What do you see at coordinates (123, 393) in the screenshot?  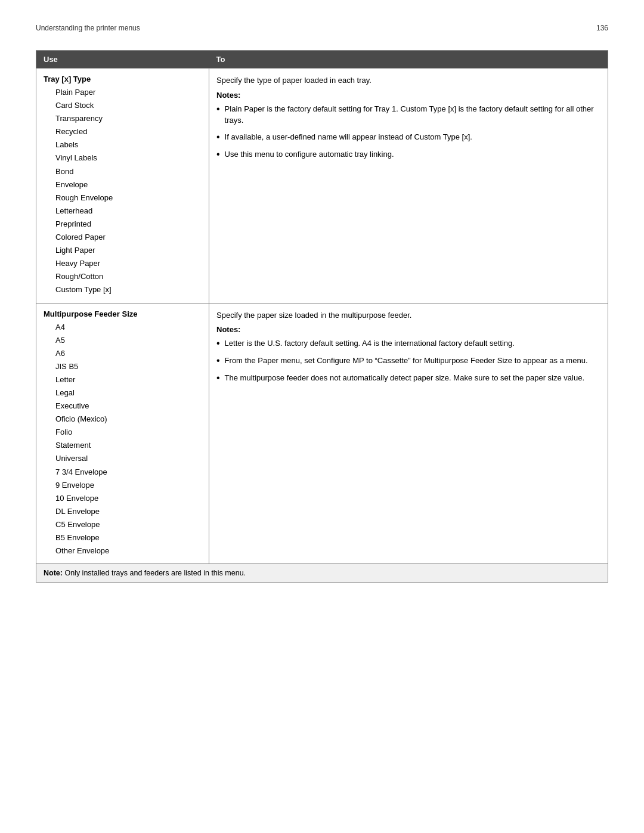 I see `list-item: Legal` at bounding box center [123, 393].